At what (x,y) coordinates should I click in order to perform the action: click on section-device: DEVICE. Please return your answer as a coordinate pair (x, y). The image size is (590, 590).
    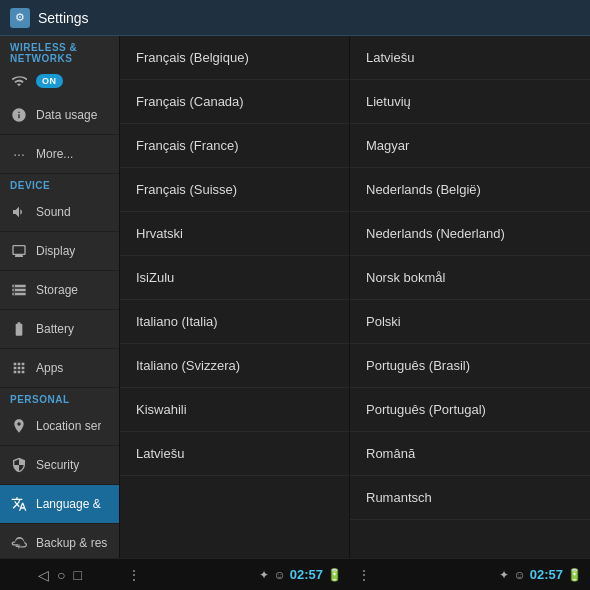
    Looking at the image, I should click on (60, 184).